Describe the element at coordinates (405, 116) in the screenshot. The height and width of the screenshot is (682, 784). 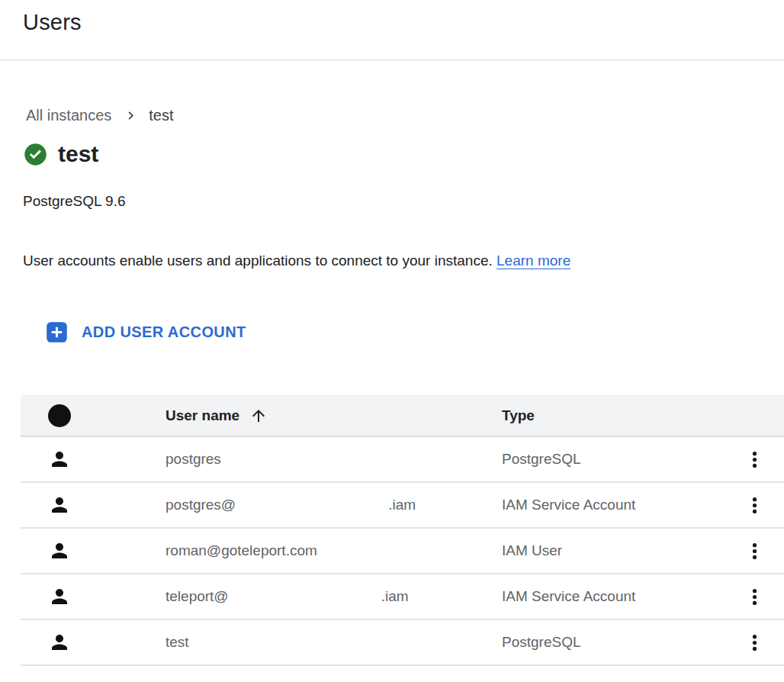
I see `breadcrumb: All instances test` at that location.